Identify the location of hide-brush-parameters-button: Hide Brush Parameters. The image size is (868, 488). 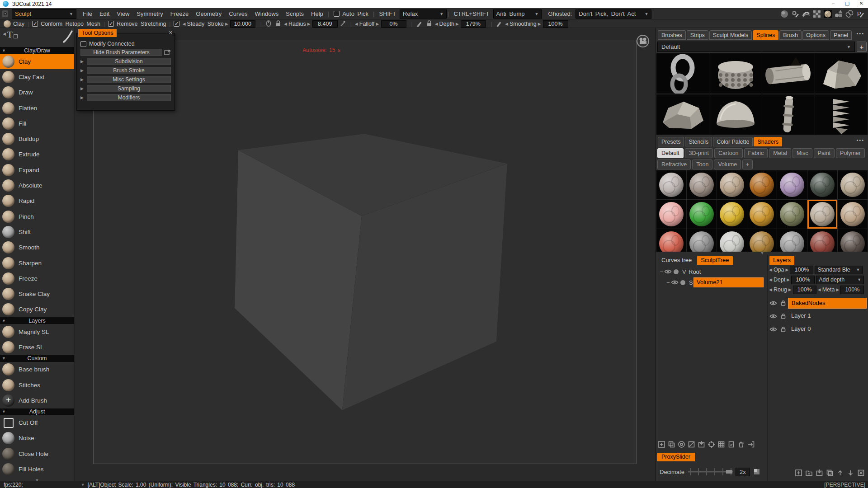
(126, 52).